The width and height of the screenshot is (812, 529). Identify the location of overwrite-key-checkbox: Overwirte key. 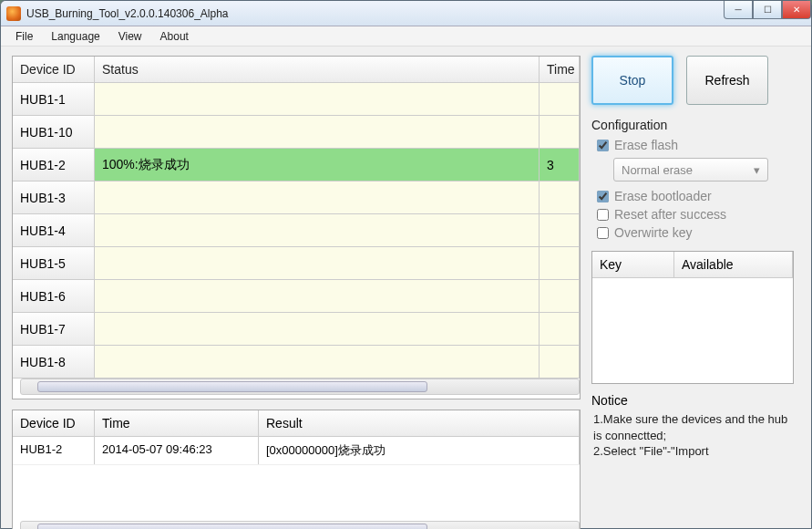
(693, 233).